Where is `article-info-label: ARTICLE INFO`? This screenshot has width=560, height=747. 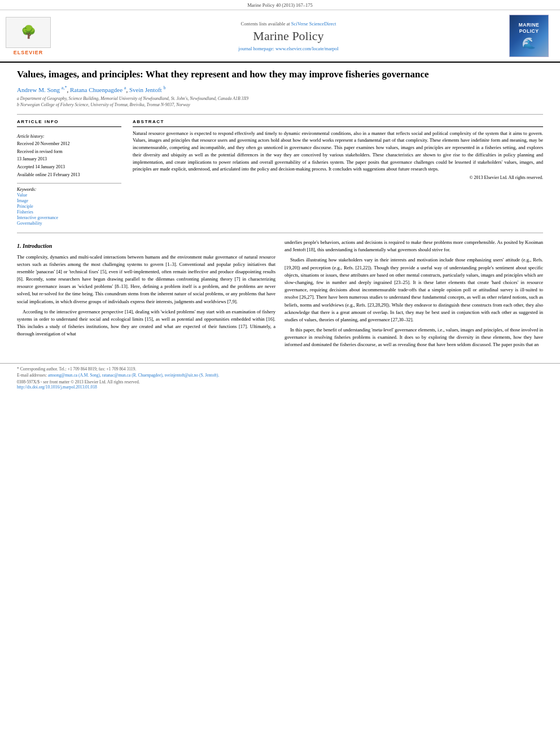 article-info-label: ARTICLE INFO is located at coordinates (69, 122).